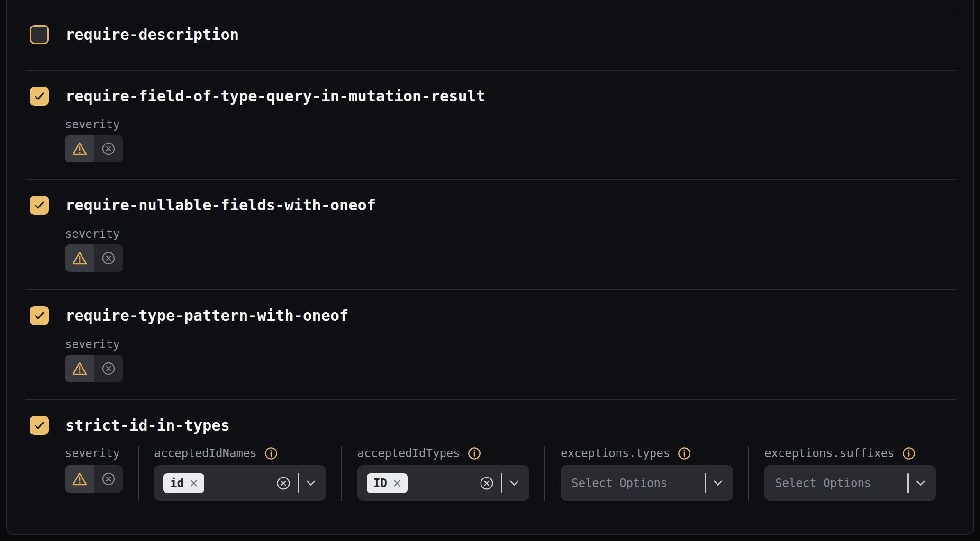  What do you see at coordinates (184, 483) in the screenshot?
I see `selected-value-chip: id` at bounding box center [184, 483].